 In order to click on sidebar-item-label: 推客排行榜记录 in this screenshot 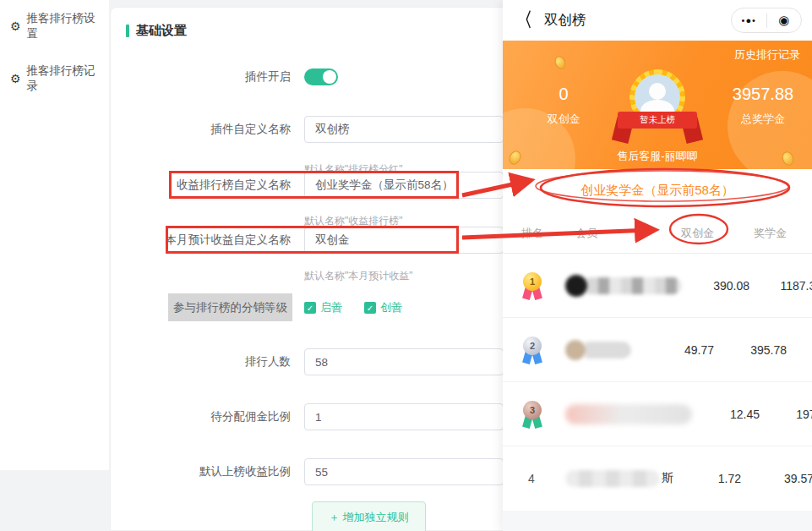, I will do `click(66, 79)`.